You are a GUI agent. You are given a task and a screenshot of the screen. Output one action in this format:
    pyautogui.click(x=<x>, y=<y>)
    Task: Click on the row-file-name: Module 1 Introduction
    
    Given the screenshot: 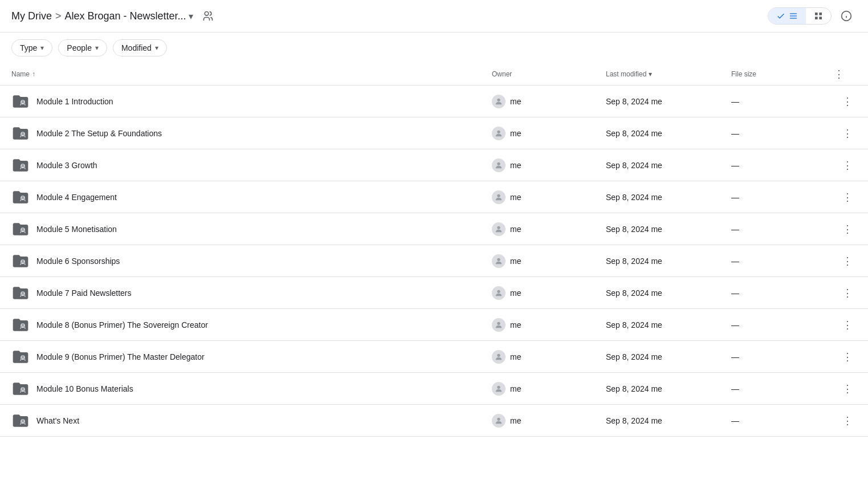 What is the action you would take?
    pyautogui.click(x=75, y=101)
    